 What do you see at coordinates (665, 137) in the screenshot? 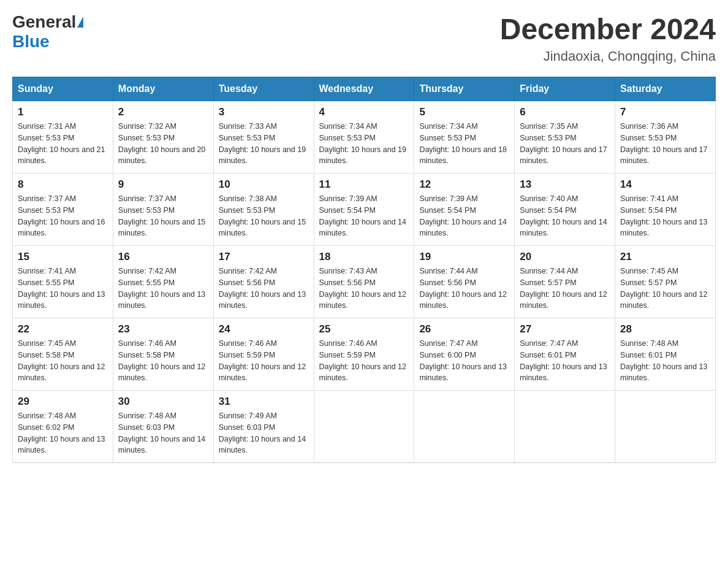
I see `calendar-cell: 7Sunrise: 7:36 AMSunset: 5:53 PMDaylight…` at bounding box center [665, 137].